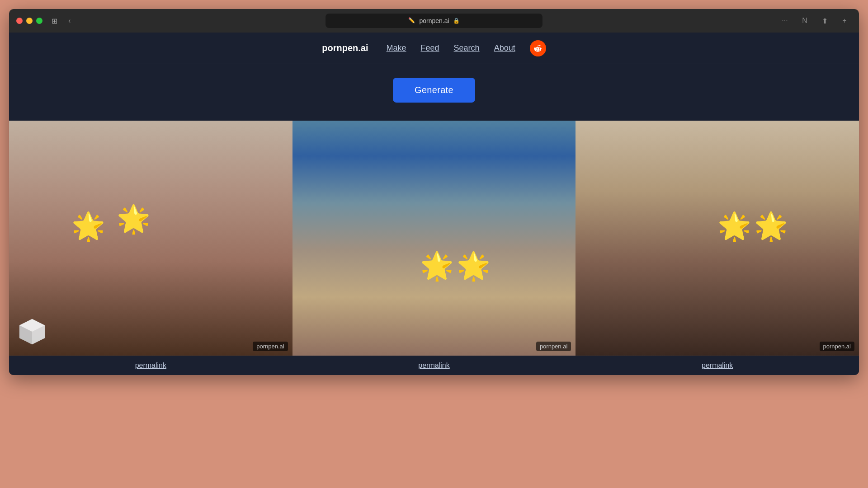 This screenshot has width=868, height=488. Describe the element at coordinates (467, 48) in the screenshot. I see `nav-links: Make Feed Search About` at that location.